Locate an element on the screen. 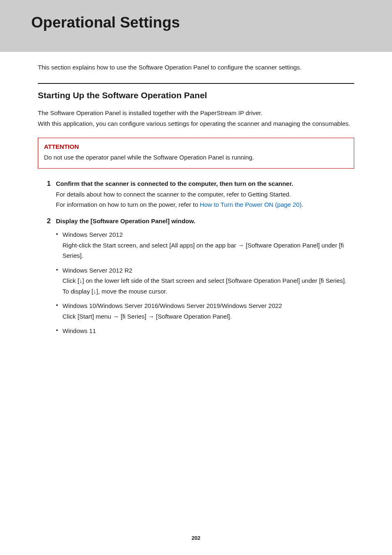 This screenshot has width=392, height=555. list-item: Windows Server 2012 Right-click the Star… is located at coordinates (205, 245).